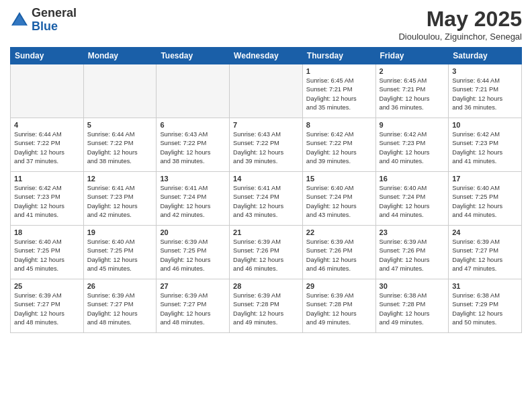 This screenshot has height=411, width=532. What do you see at coordinates (412, 145) in the screenshot?
I see `day-cell: 9Sunrise: 6:42 AM Sunset: 7:23 PM Daylig…` at bounding box center [412, 145].